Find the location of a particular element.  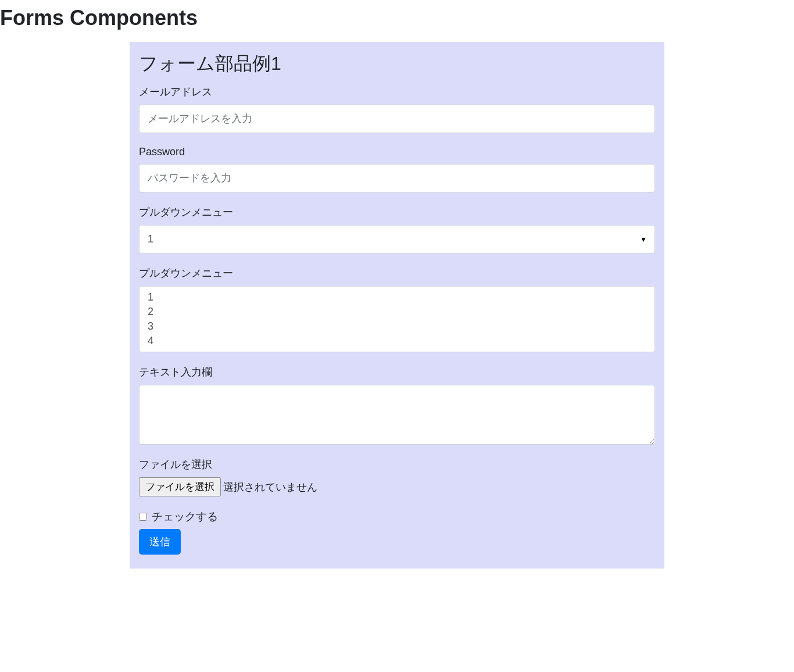

file-label: ファイルを選択 is located at coordinates (397, 464).